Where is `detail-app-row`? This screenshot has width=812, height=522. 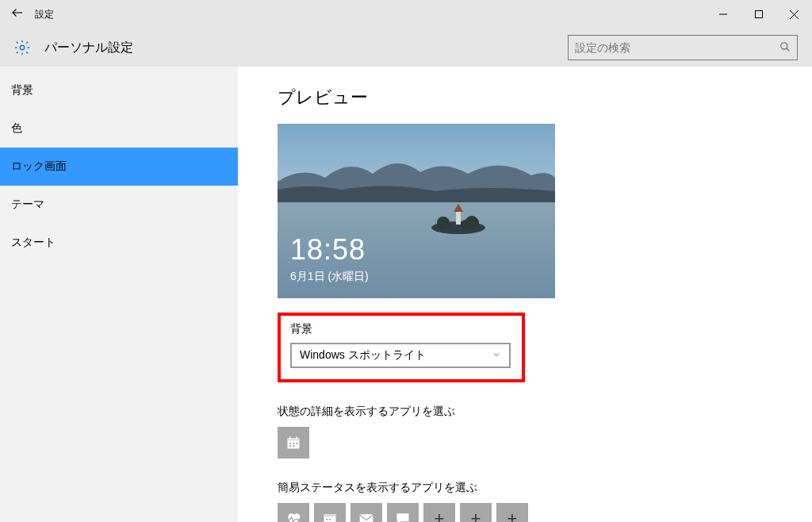
detail-app-row is located at coordinates (545, 443).